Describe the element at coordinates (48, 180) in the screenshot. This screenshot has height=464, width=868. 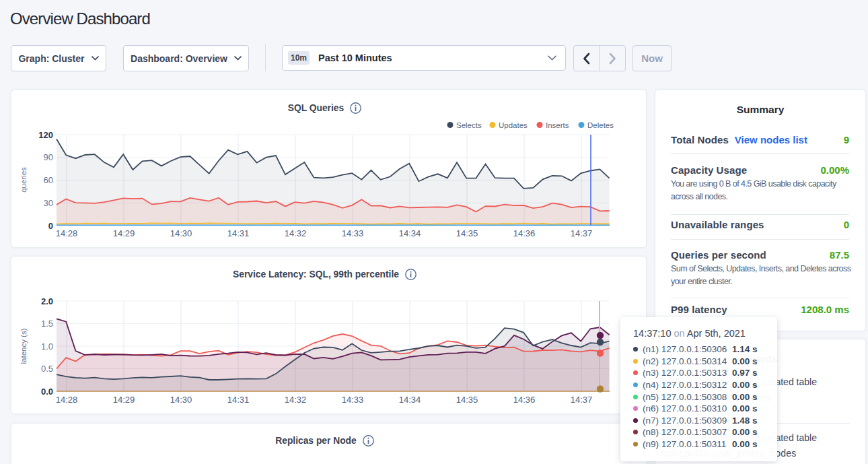
I see `svg-text: 60` at that location.